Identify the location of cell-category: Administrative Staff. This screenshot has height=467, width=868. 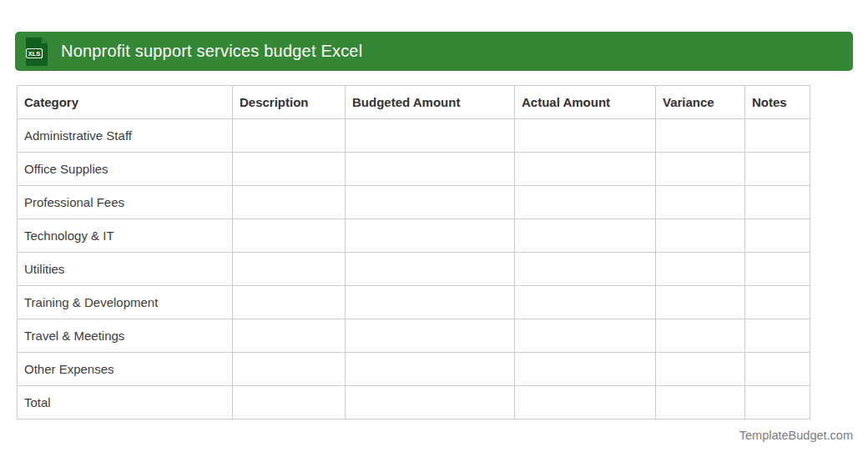
(125, 136).